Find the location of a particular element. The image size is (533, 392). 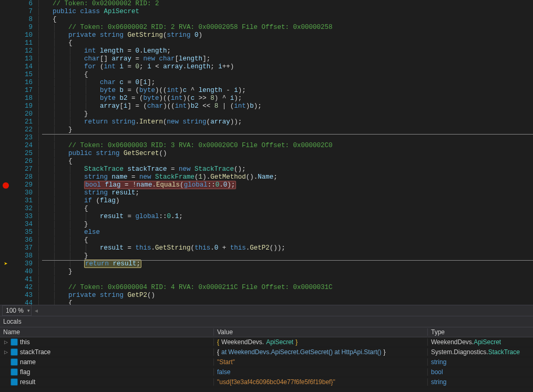

locals-panel-title: Locals is located at coordinates (266, 322).